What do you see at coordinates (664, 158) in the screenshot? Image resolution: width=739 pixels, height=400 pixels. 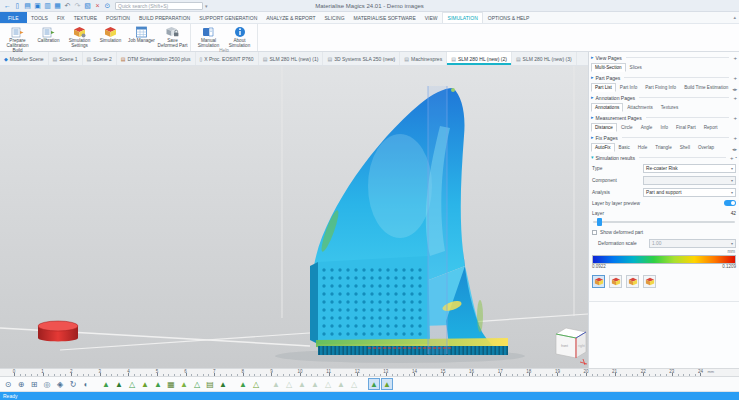 I see `simulation-results-header: ▾Simulation results+▪` at bounding box center [664, 158].